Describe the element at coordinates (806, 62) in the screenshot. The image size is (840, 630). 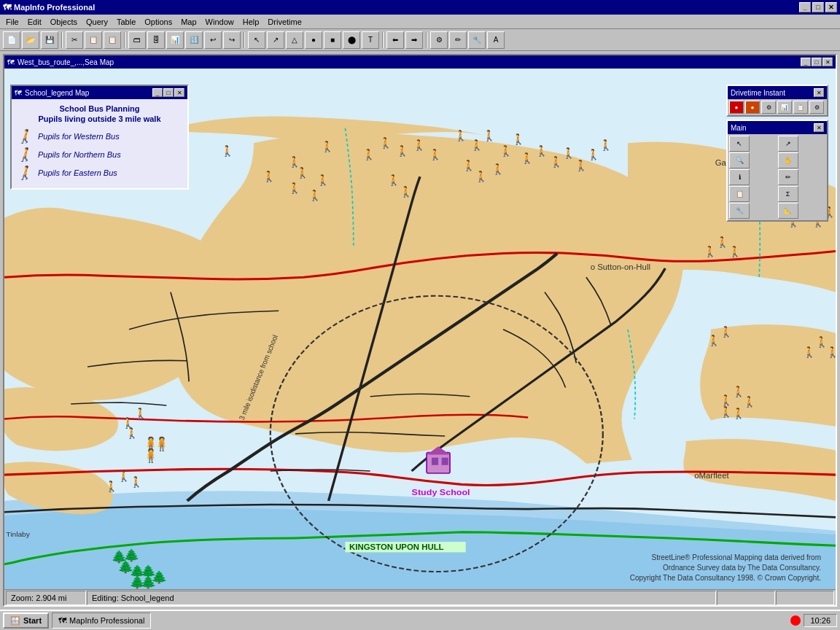
I see `map-minimize: _` at that location.